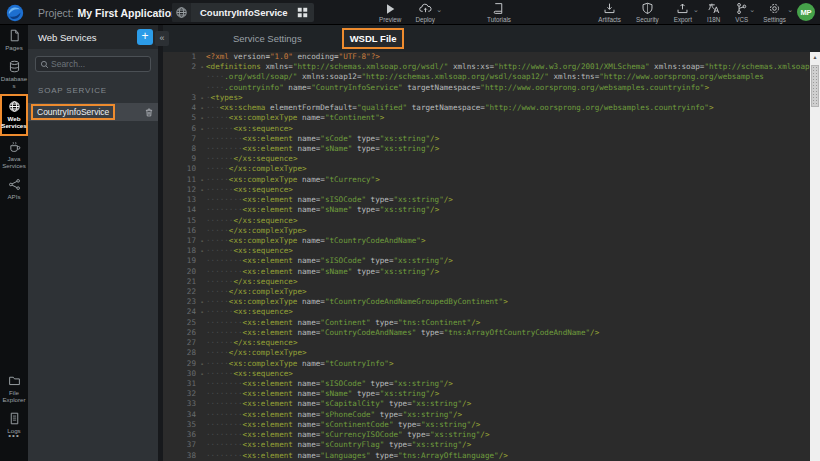 This screenshot has width=820, height=461. Describe the element at coordinates (343, 424) in the screenshot. I see `code-text: ········<xs:element name="sContinentCode…` at that location.